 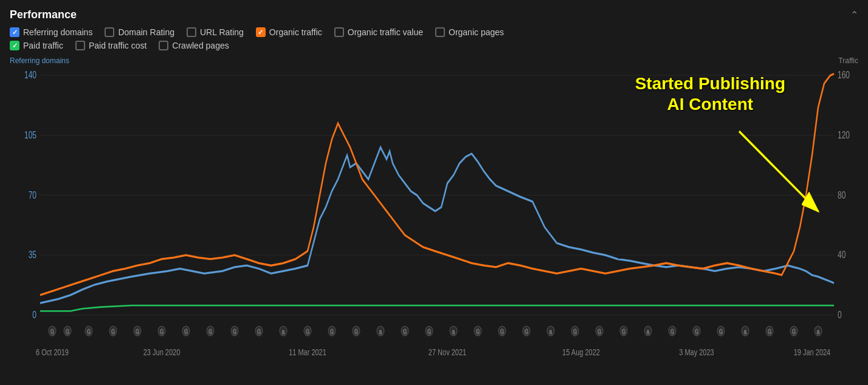 What do you see at coordinates (193, 46) in the screenshot?
I see `checkbox-crawled-pages: Crawled pages` at bounding box center [193, 46].